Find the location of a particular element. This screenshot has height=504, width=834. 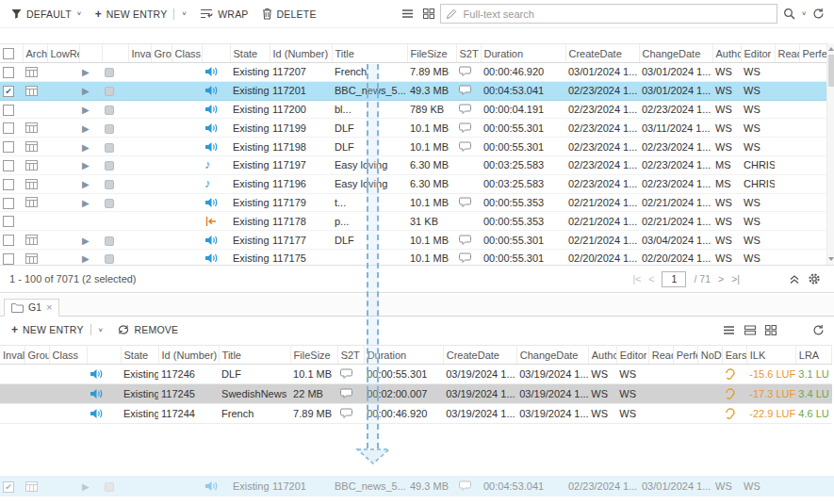

first-page-button: |< is located at coordinates (637, 279).